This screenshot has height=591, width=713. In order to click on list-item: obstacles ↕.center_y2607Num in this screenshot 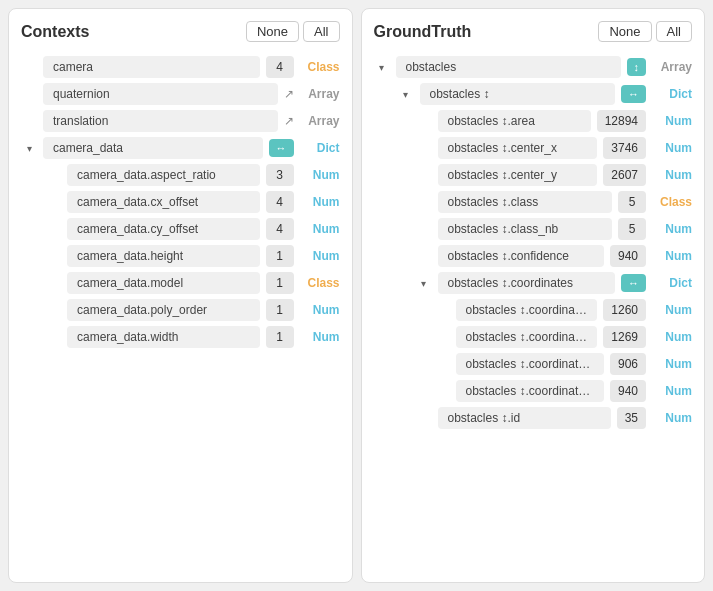, I will do `click(534, 175)`.